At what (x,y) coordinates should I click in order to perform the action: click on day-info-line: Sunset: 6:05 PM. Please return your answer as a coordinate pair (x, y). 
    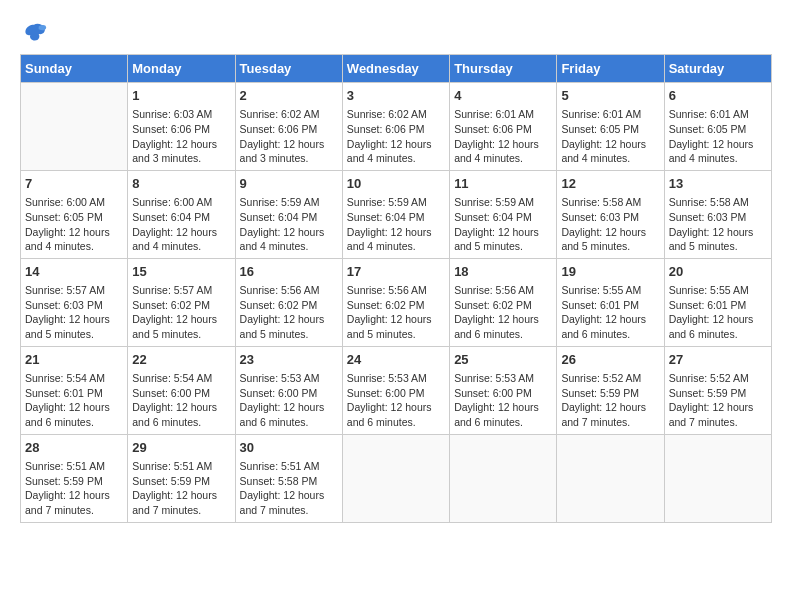
    Looking at the image, I should click on (610, 130).